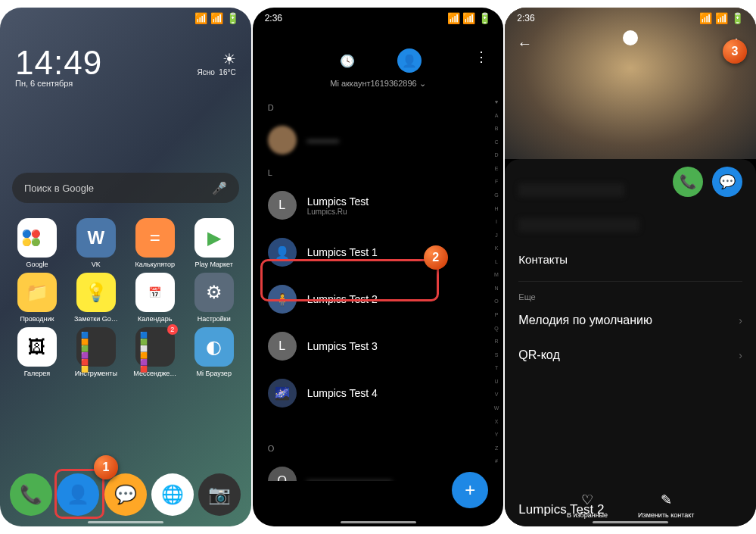 The height and width of the screenshot is (534, 756). I want to click on section-contacts: Контакты, so click(630, 259).